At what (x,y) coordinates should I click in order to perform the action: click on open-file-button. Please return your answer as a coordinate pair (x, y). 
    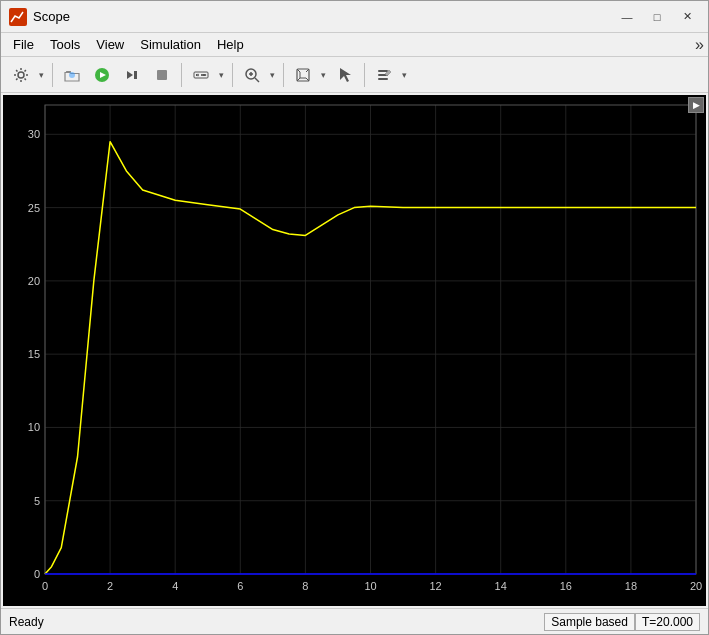
    Looking at the image, I should click on (72, 75).